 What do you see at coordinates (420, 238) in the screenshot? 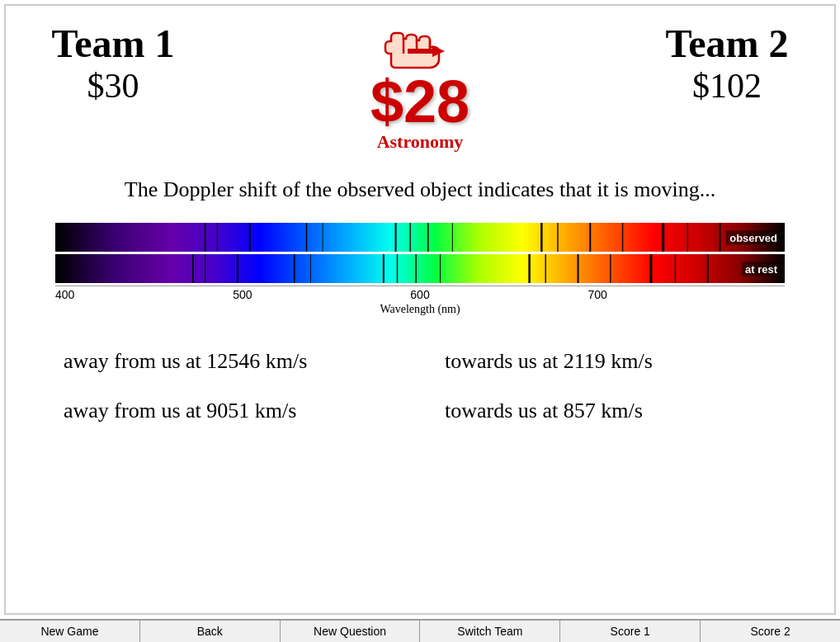
I see `observed-spectrum-bar: observed` at bounding box center [420, 238].